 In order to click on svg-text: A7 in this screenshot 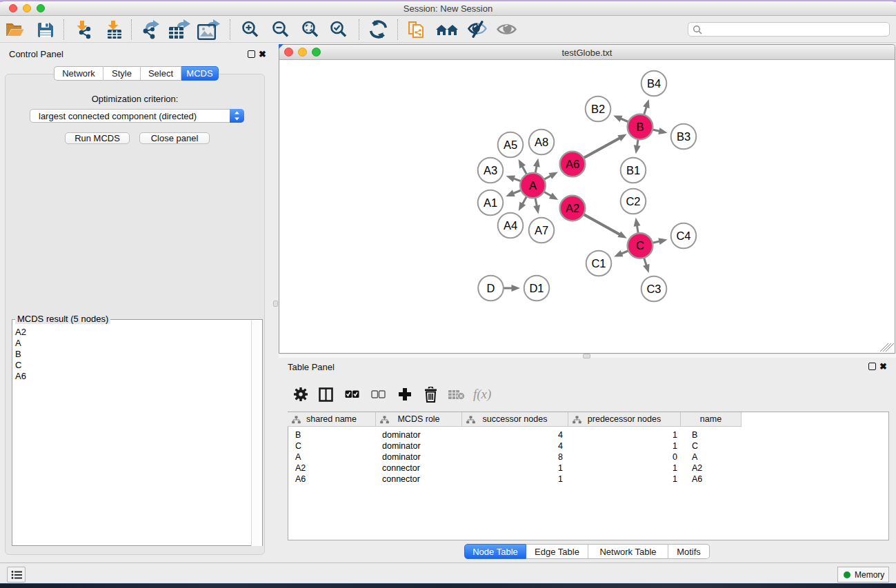, I will do `click(541, 230)`.